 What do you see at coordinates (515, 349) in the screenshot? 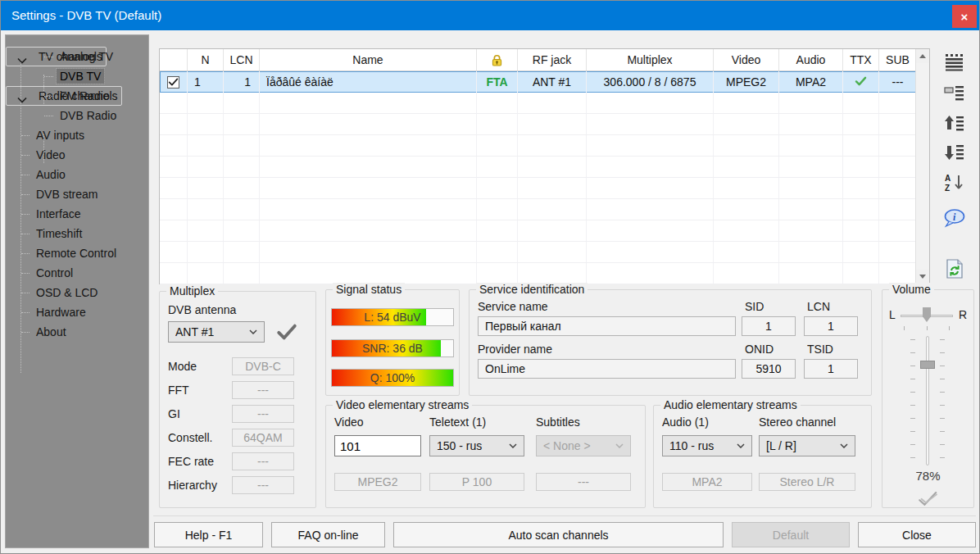
I see `provider-name-label: Provider name` at bounding box center [515, 349].